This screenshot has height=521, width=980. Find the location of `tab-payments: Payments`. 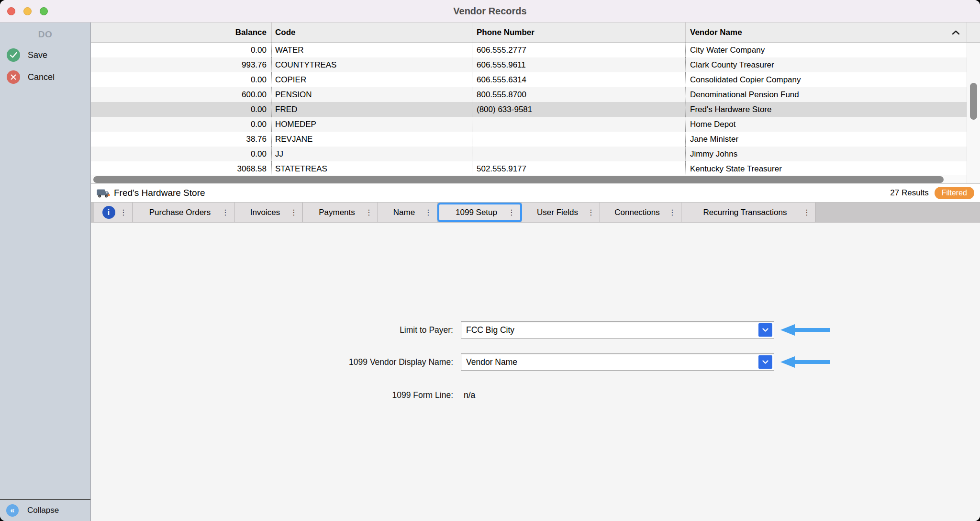

tab-payments: Payments is located at coordinates (341, 213).